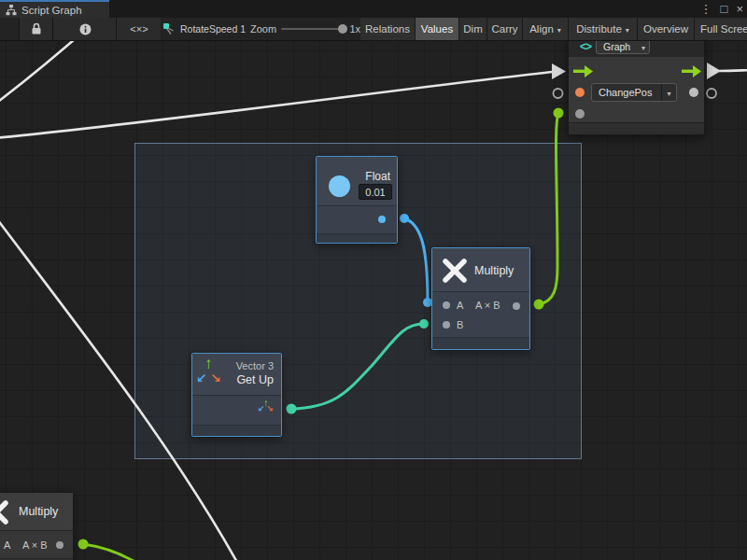 This screenshot has height=560, width=747. Describe the element at coordinates (667, 29) in the screenshot. I see `overview-button: Overview` at that location.